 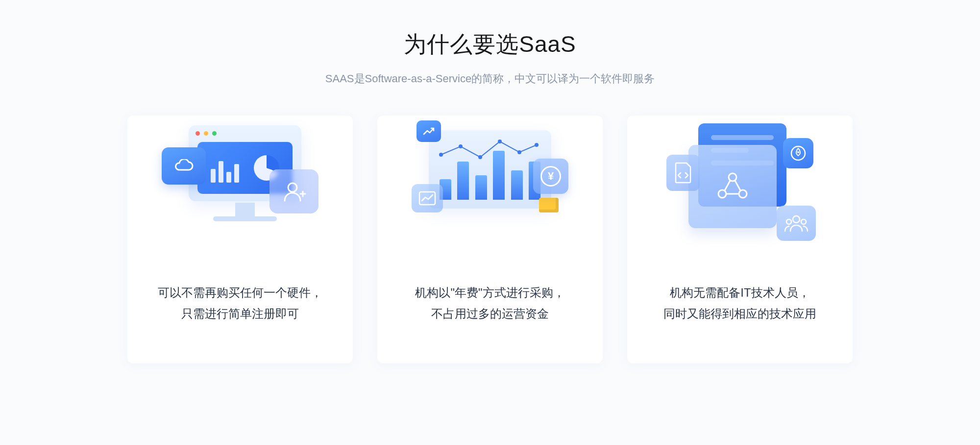 What do you see at coordinates (796, 223) in the screenshot?
I see `team-icon` at bounding box center [796, 223].